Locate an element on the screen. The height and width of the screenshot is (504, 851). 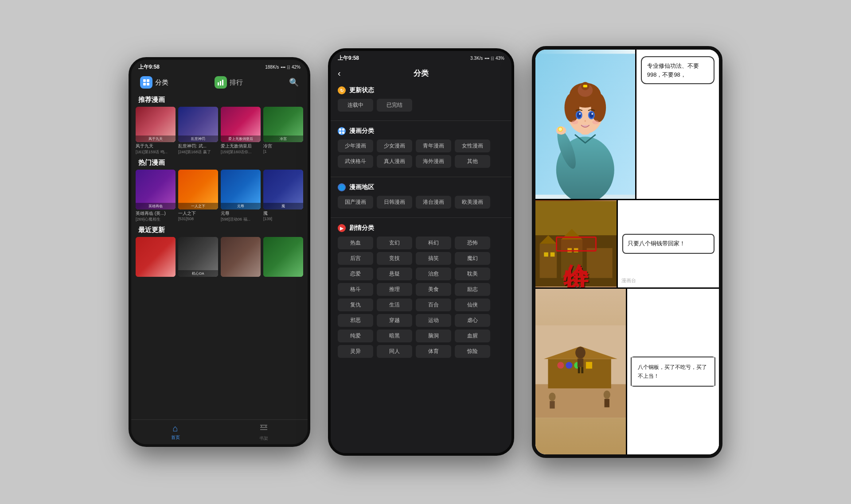
watermark: 漫画台 is located at coordinates (628, 281).